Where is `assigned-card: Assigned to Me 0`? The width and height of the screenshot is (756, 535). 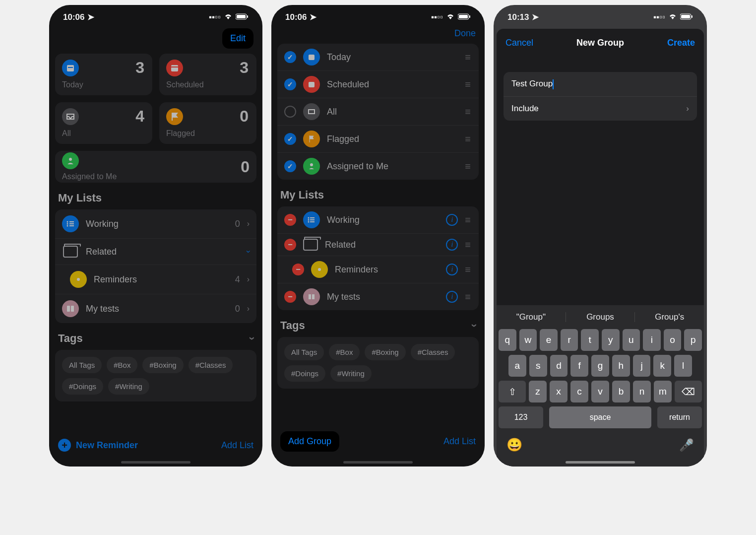
assigned-card: Assigned to Me 0 is located at coordinates (156, 167).